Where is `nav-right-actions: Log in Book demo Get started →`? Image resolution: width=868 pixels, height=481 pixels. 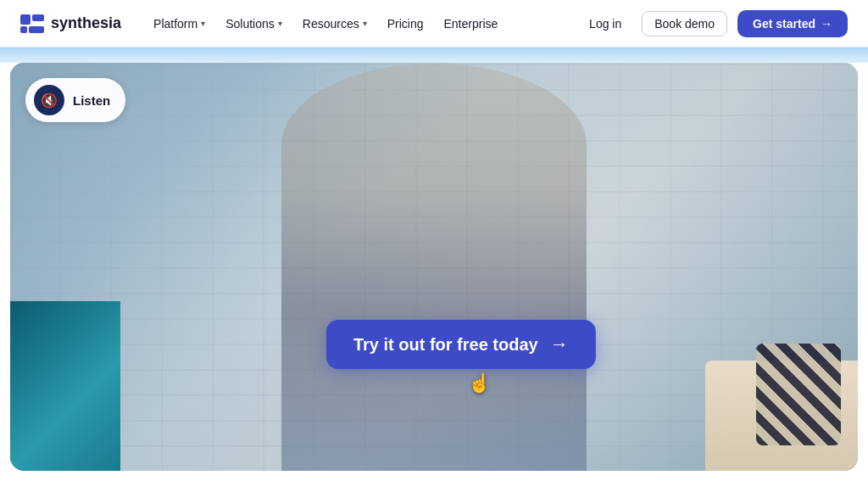
nav-right-actions: Log in Book demo Get started → is located at coordinates (714, 24).